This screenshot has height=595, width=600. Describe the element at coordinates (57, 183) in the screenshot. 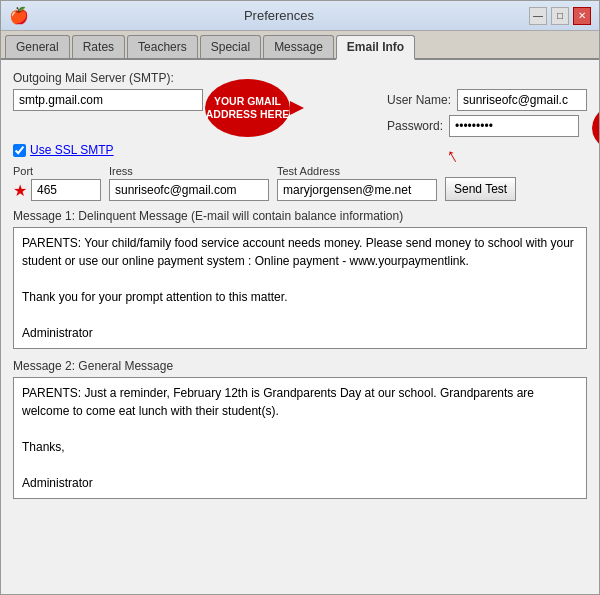

I see `port-group: Port ★` at that location.